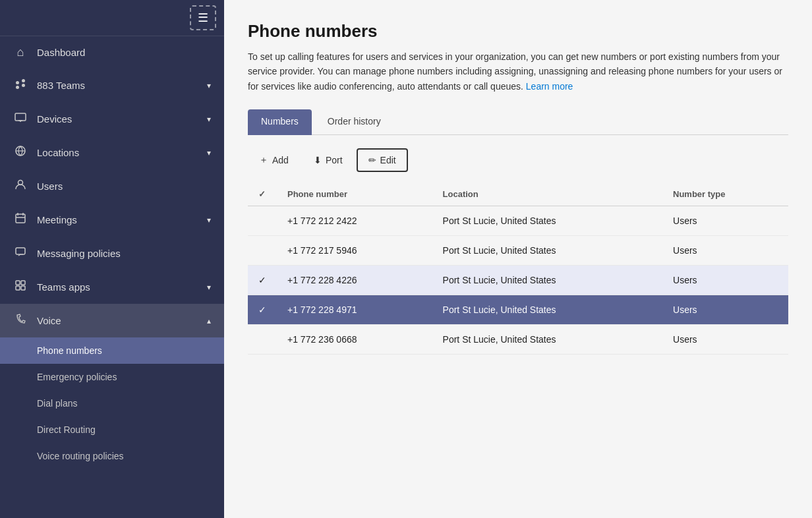  I want to click on sidebar-subitem-phone-numbers: Phone numbers, so click(112, 351).